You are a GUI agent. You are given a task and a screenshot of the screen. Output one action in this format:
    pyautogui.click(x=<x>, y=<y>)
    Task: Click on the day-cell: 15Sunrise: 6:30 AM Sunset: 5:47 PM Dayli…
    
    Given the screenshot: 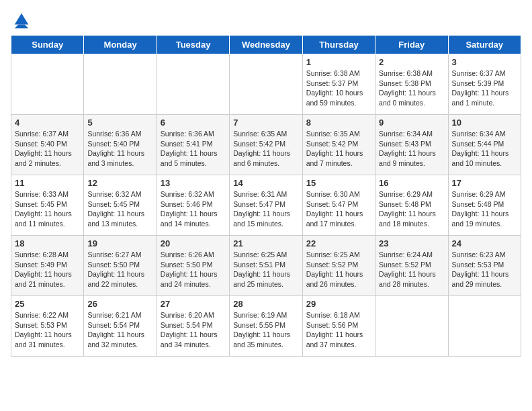 What is the action you would take?
    pyautogui.click(x=339, y=205)
    